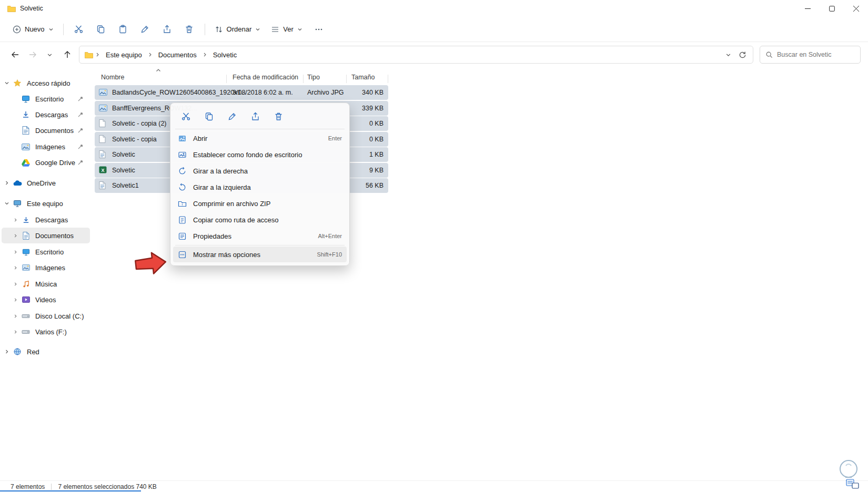  I want to click on plus-circle-icon, so click(17, 29).